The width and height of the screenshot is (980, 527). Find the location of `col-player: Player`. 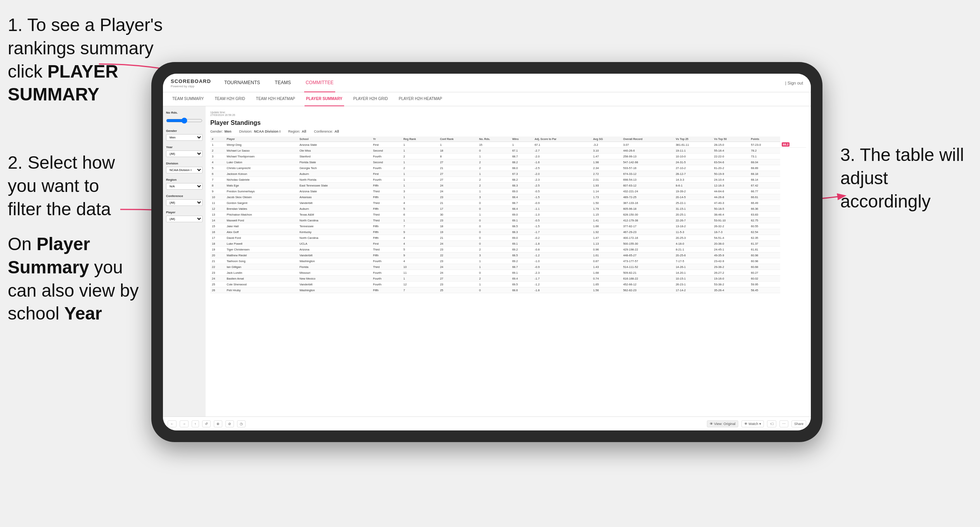

col-player: Player is located at coordinates (261, 139).